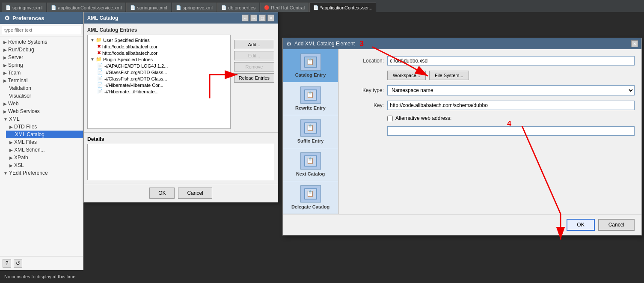 This screenshot has height=283, width=644. What do you see at coordinates (635, 44) in the screenshot?
I see `add-catalog-close-button: ✕` at bounding box center [635, 44].